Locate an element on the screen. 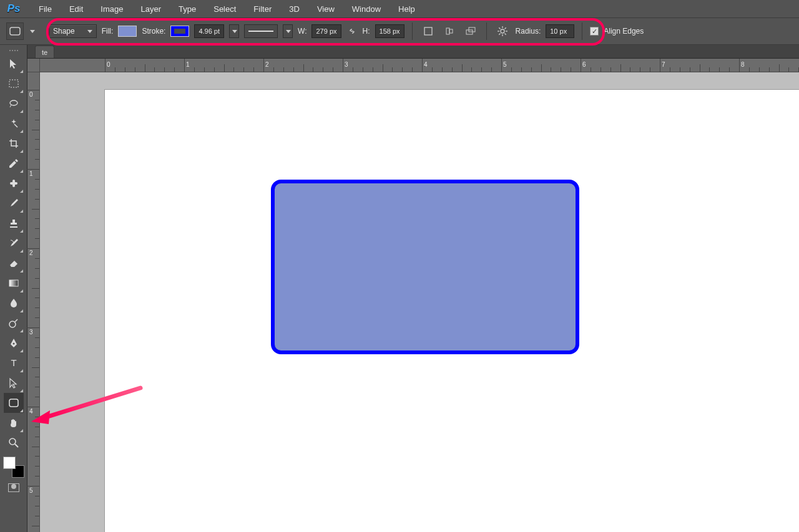 The image size is (799, 532). color-swatches is located at coordinates (14, 467).